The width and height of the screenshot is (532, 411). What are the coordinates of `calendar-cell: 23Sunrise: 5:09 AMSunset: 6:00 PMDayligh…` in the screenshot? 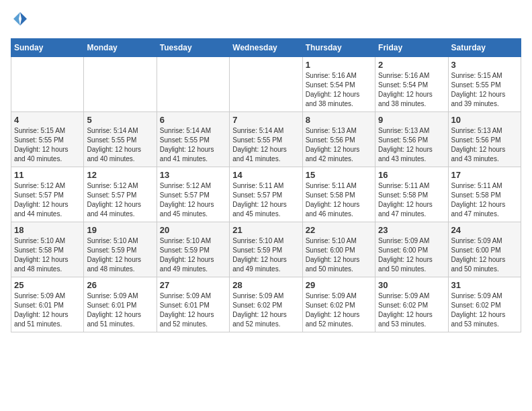 It's located at (412, 250).